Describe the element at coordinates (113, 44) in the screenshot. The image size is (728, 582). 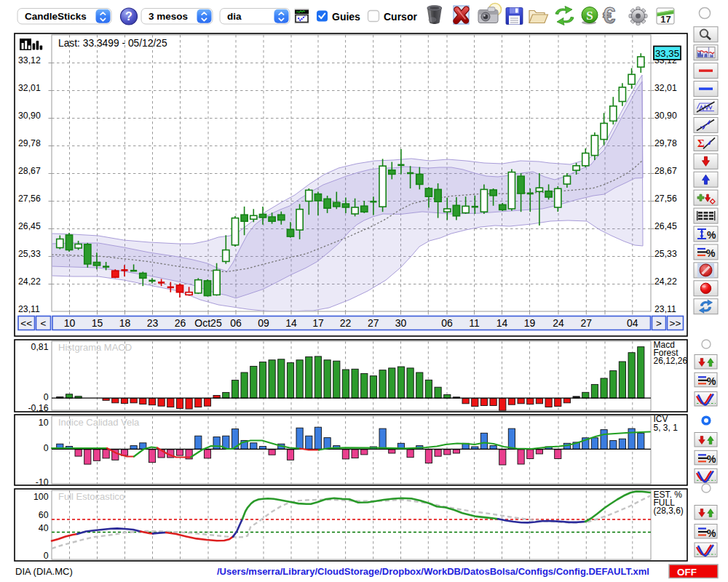
I see `svg-text: Last: 33.3499 - 05/12/25` at that location.